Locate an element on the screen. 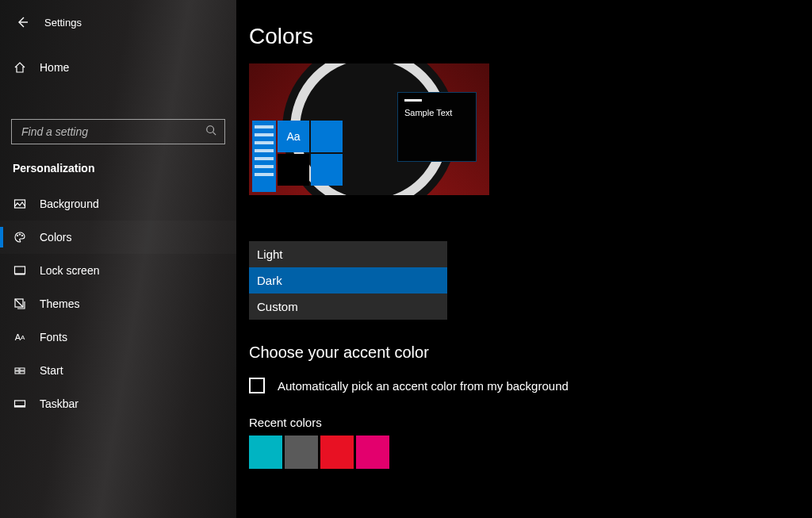 Image resolution: width=812 pixels, height=518 pixels. sidebar-top-nav: Home is located at coordinates (118, 67).